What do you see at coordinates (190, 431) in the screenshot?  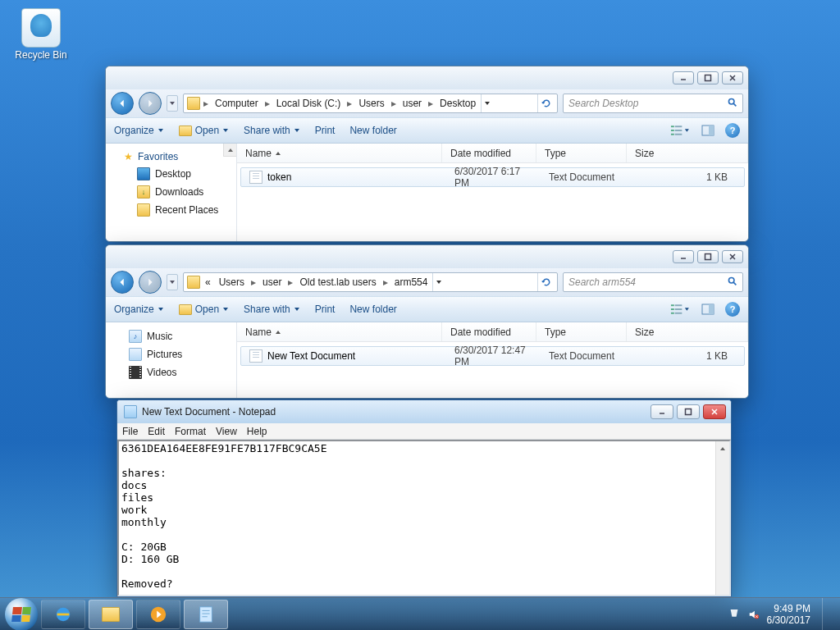 I see `menu-format: Format` at bounding box center [190, 431].